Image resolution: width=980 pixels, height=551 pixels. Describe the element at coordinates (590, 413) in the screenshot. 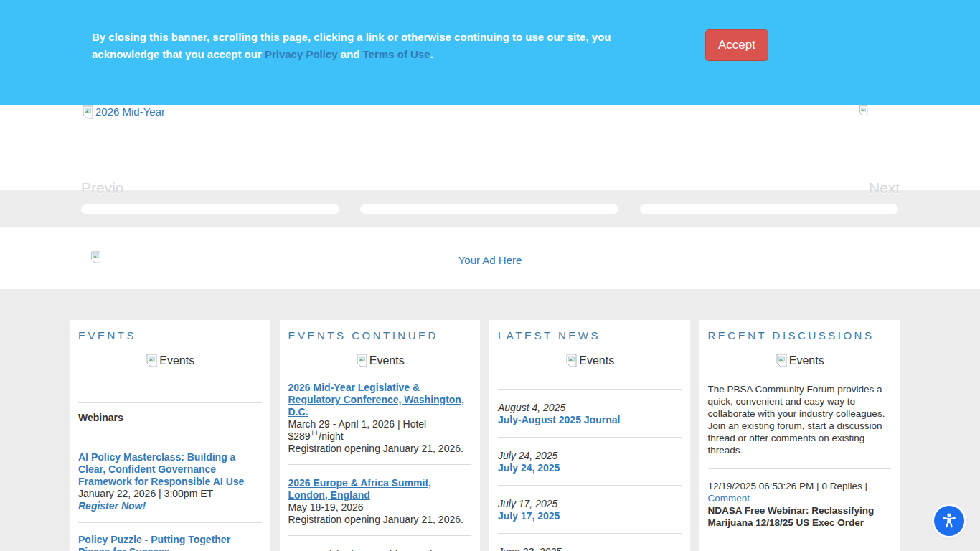

I see `news-item: August 4, 2025 July-August 2025 Journal` at that location.